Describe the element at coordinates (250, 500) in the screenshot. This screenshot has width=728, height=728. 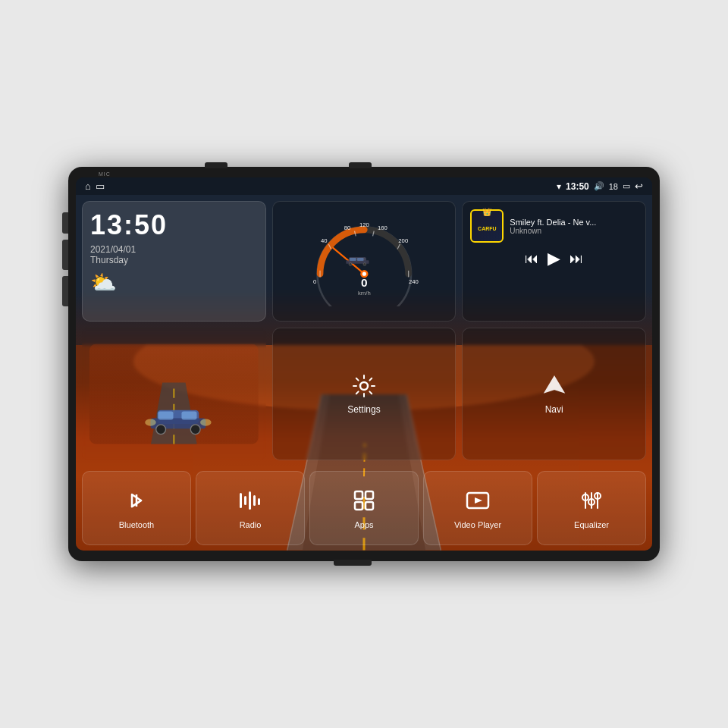
I see `radio-icon` at that location.